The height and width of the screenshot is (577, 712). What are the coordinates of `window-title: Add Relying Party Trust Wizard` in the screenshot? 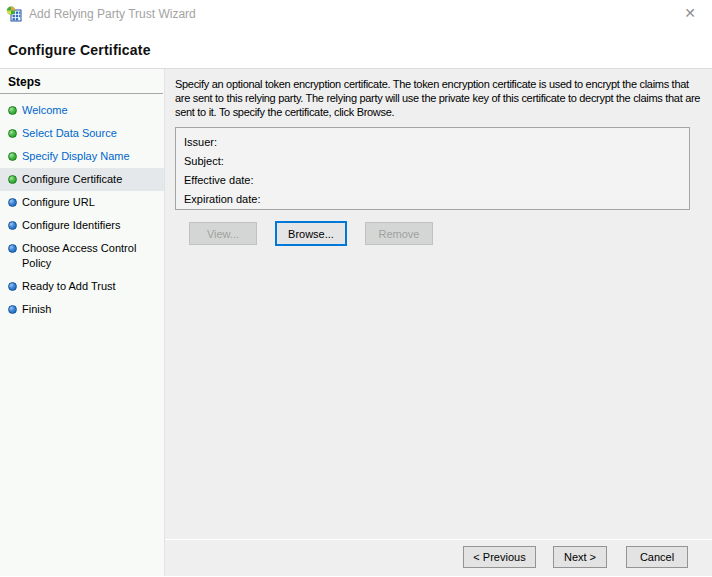 It's located at (112, 14).